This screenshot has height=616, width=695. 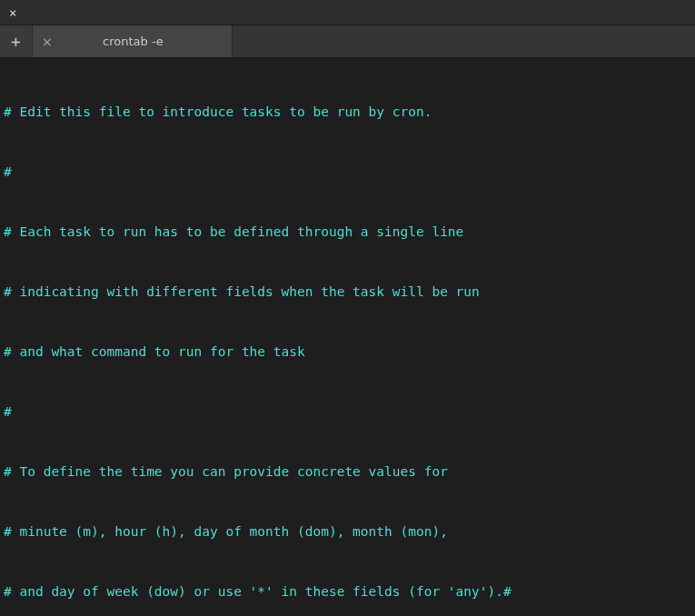 I want to click on file-line: # Each task to run has to be defined thr…, so click(x=347, y=232).